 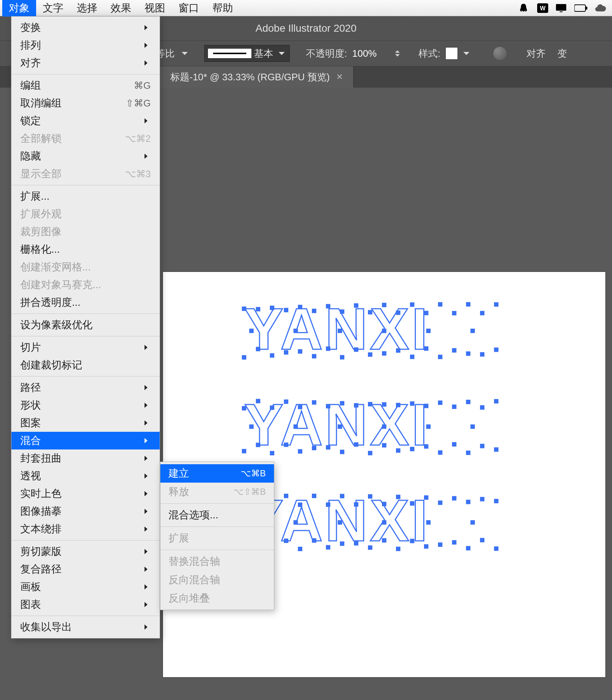 I want to click on menu-item: 切片, so click(x=86, y=347).